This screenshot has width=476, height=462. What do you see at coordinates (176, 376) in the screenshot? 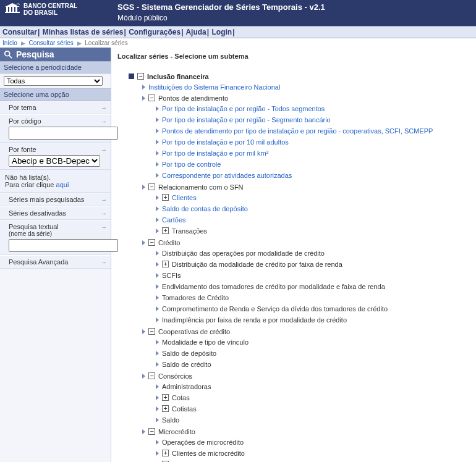
I see `tree-group-consorcios: Consórcios` at bounding box center [176, 376].